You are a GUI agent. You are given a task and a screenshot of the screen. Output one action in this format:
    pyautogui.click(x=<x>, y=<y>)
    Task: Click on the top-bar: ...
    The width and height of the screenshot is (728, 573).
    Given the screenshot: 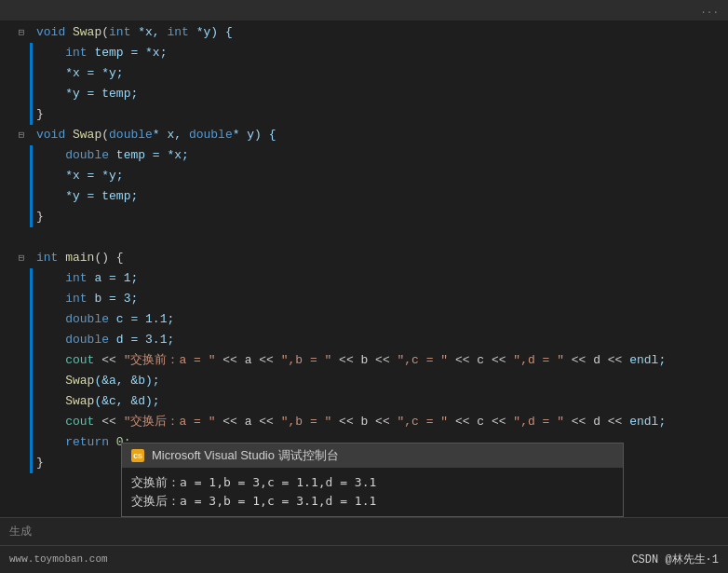 What is the action you would take?
    pyautogui.click(x=364, y=10)
    